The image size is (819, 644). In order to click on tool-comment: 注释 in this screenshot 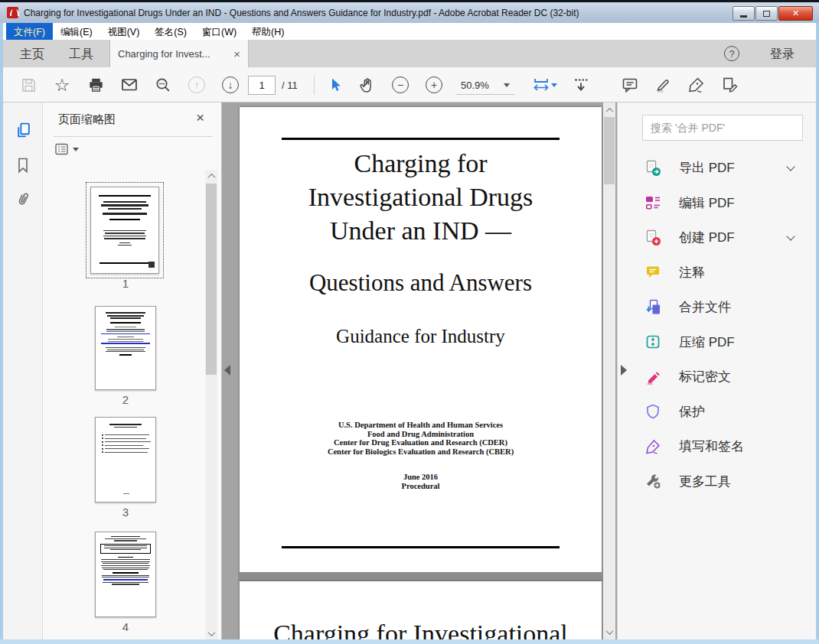, I will do `click(717, 273)`.